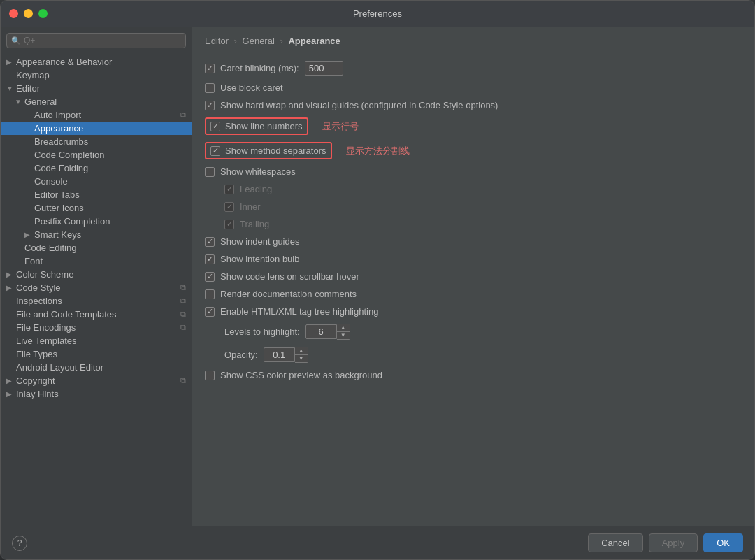 The height and width of the screenshot is (560, 755). I want to click on sidebar-item-code-folding: Code Folding, so click(96, 168).